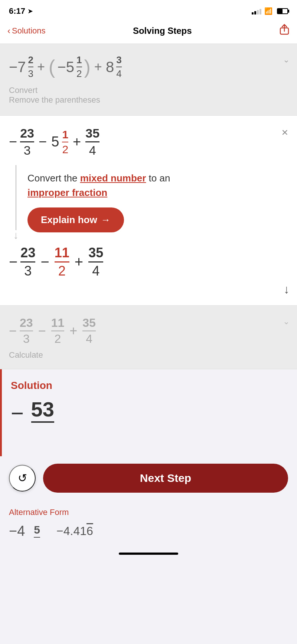 This screenshot has height=644, width=297. Describe the element at coordinates (106, 220) in the screenshot. I see `arrow-right-icon: →` at that location.